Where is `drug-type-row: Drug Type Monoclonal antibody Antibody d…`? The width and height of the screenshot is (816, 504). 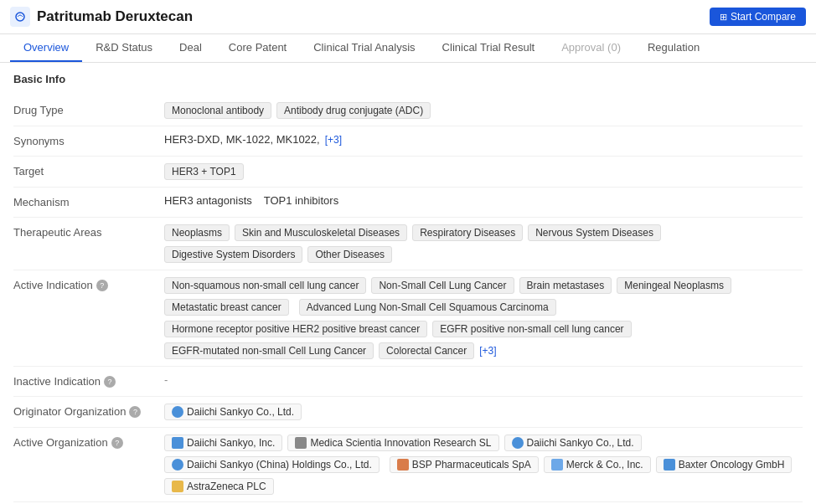
drug-type-row: Drug Type Monoclonal antibody Antibody d… is located at coordinates (408, 111).